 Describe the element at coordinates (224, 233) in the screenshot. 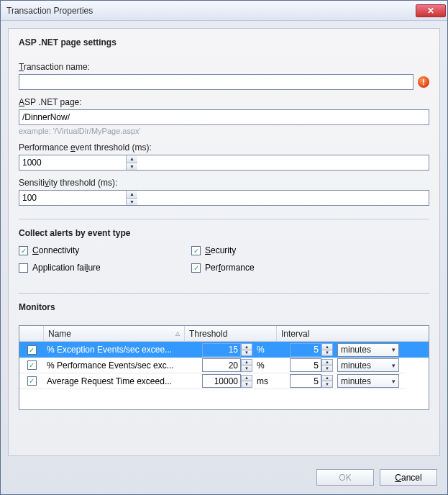

I see `section-heading-alerts: Collect alerts by event type` at that location.